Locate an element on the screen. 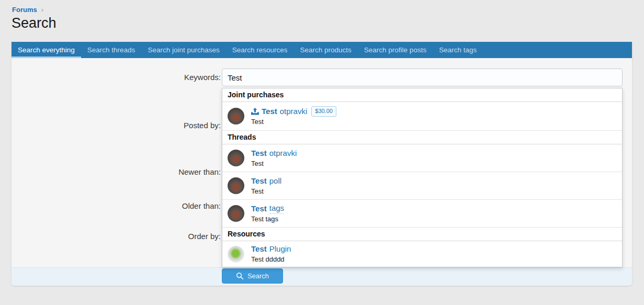 This screenshot has height=305, width=644. tab-search-joint-purchases: Search joint purchases is located at coordinates (183, 50).